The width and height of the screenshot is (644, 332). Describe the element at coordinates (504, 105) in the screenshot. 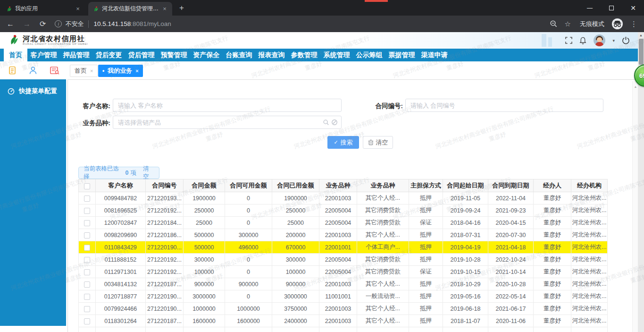

I see `contract-no-input` at that location.